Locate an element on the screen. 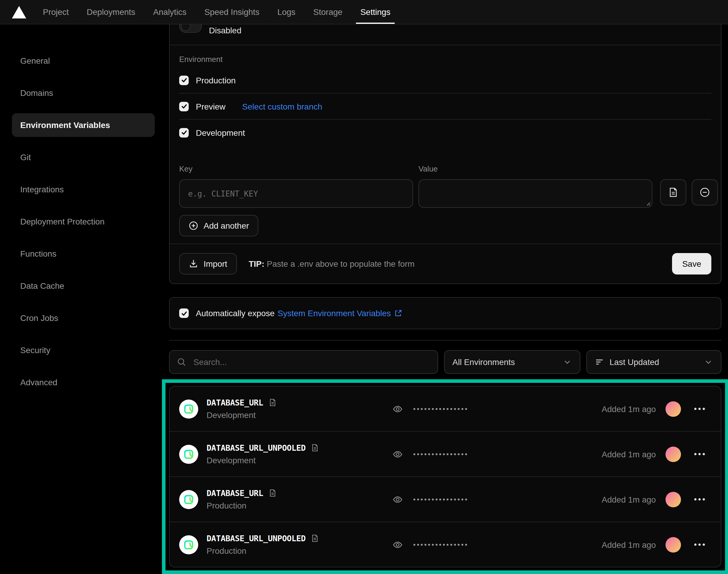 The image size is (728, 574). import-download-icon is located at coordinates (194, 264).